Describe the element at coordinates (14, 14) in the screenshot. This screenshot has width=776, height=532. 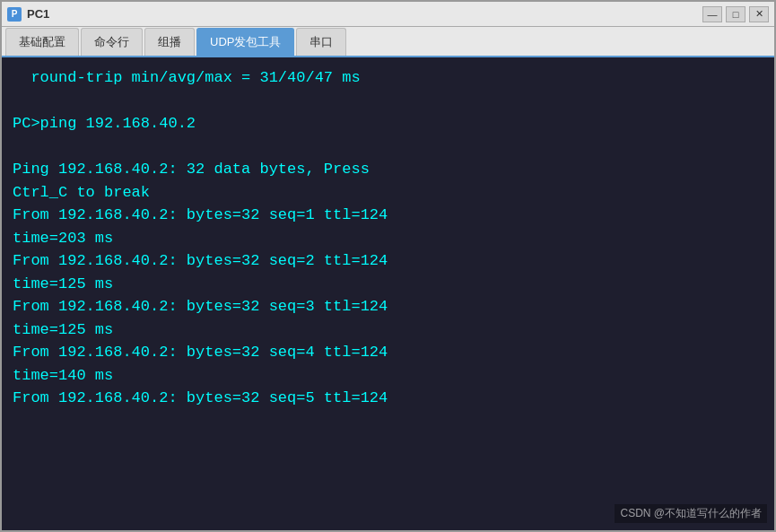
I see `window-icon-text: P` at that location.